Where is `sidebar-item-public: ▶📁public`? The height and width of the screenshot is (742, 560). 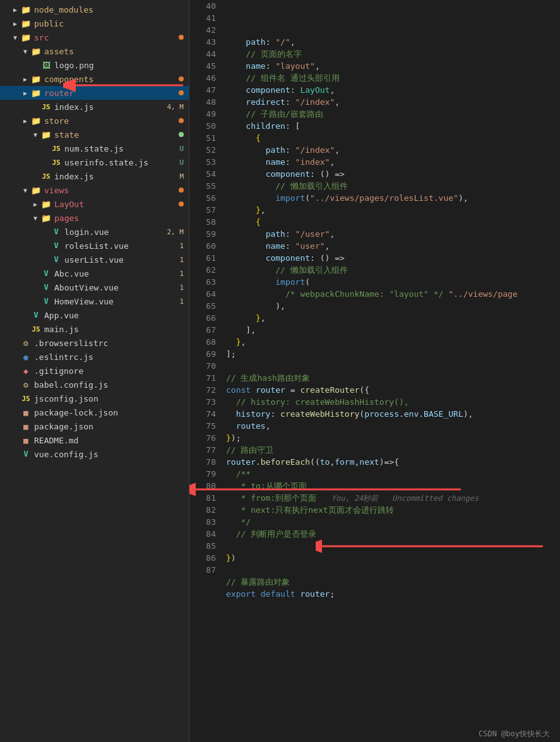
sidebar-item-public: ▶📁public is located at coordinates (95, 23).